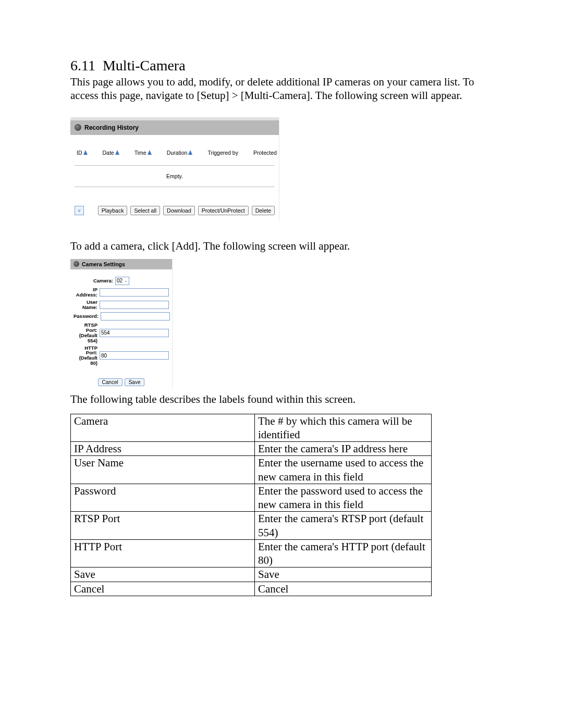 This screenshot has height=728, width=563. Describe the element at coordinates (87, 356) in the screenshot. I see `http-label: HTTP Port: (Default 80)` at that location.